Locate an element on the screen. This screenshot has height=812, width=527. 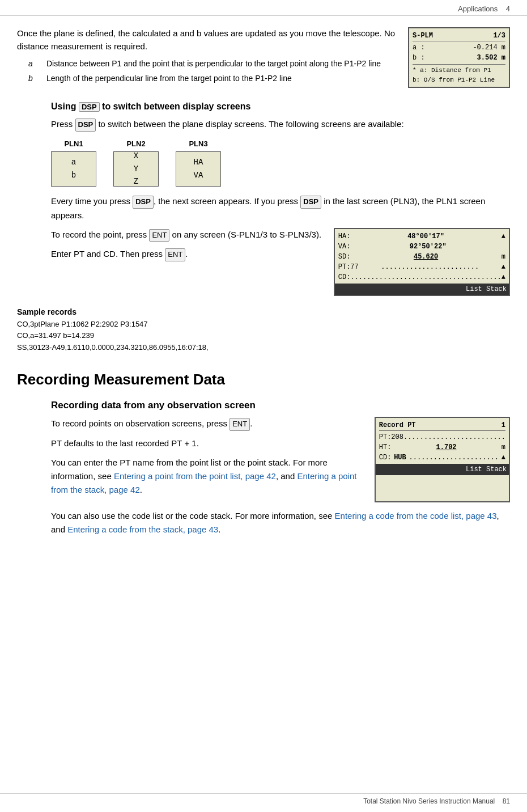
lcd-rec-dots3: ...................... is located at coordinates (454, 458).